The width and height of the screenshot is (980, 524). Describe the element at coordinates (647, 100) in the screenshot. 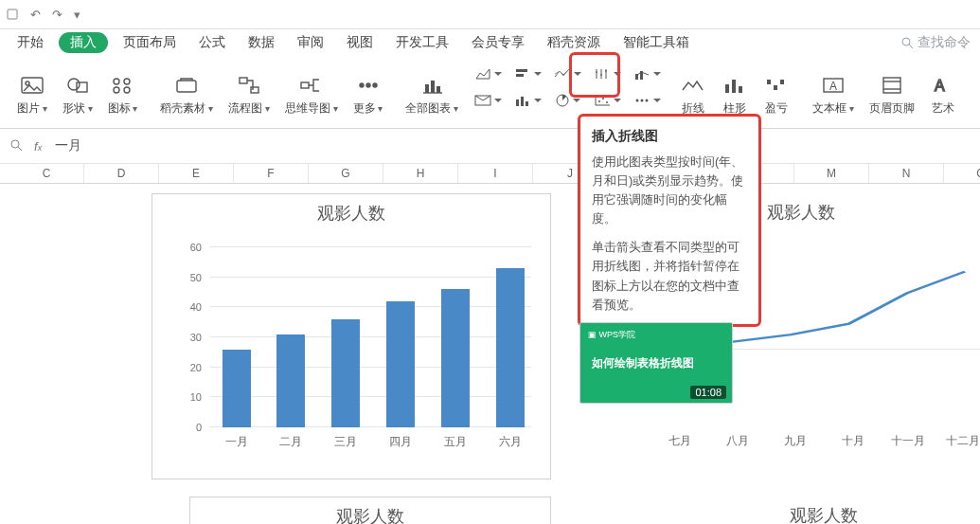

I see `chart-more-dropdown` at that location.